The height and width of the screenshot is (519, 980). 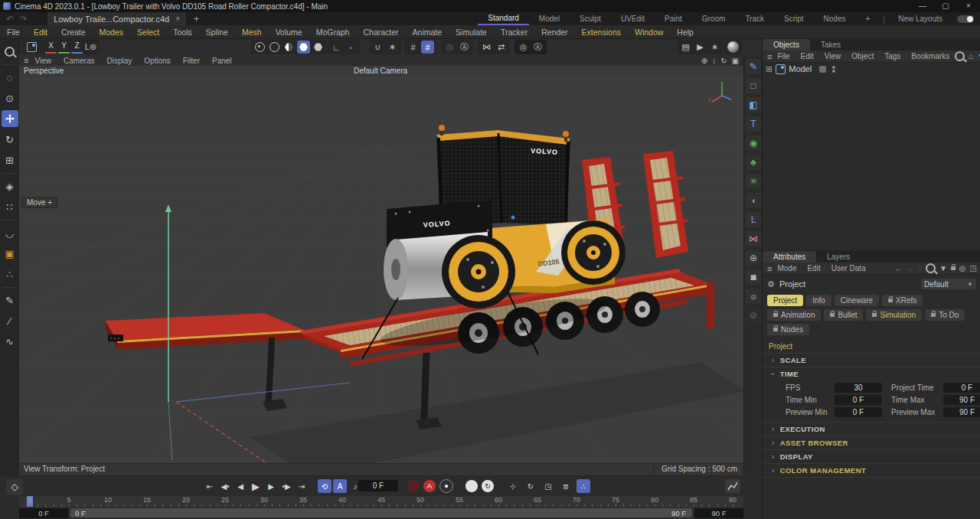 What do you see at coordinates (714, 61) in the screenshot?
I see `dolly-view-icon: ↕` at bounding box center [714, 61].